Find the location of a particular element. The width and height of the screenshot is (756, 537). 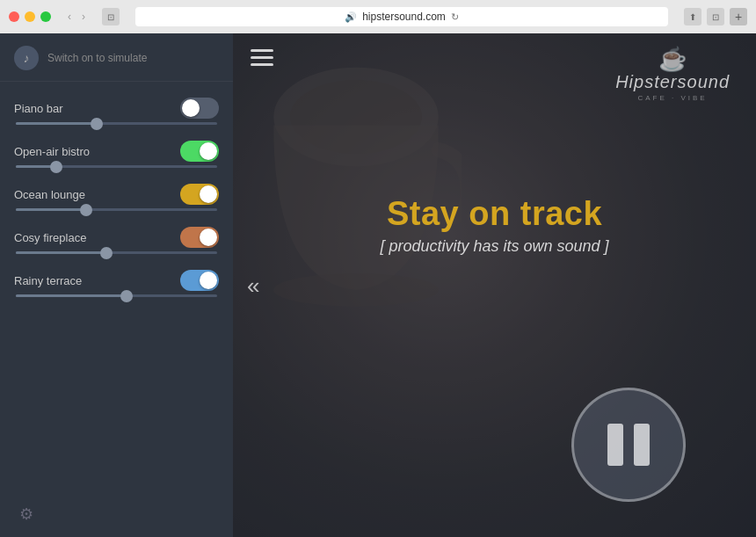

share-button: ⬆ is located at coordinates (693, 17).